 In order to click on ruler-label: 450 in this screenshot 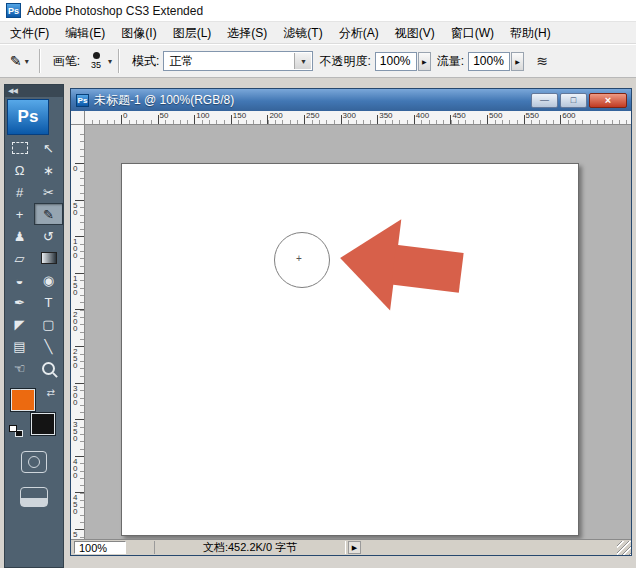, I will do `click(458, 116)`.